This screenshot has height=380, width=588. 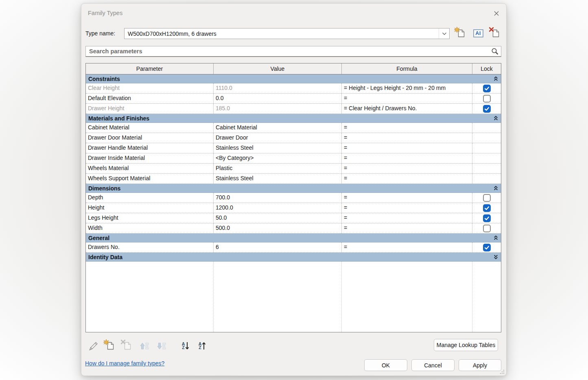 I want to click on parameter-formula: = Clear Height / Drawers No., so click(x=407, y=109).